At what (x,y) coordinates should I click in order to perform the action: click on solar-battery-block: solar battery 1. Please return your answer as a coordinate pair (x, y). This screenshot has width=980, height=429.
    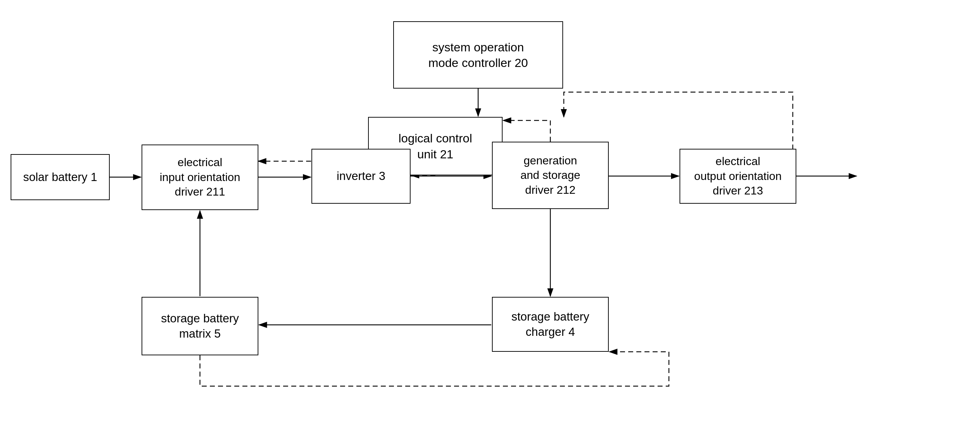
    Looking at the image, I should click on (60, 177).